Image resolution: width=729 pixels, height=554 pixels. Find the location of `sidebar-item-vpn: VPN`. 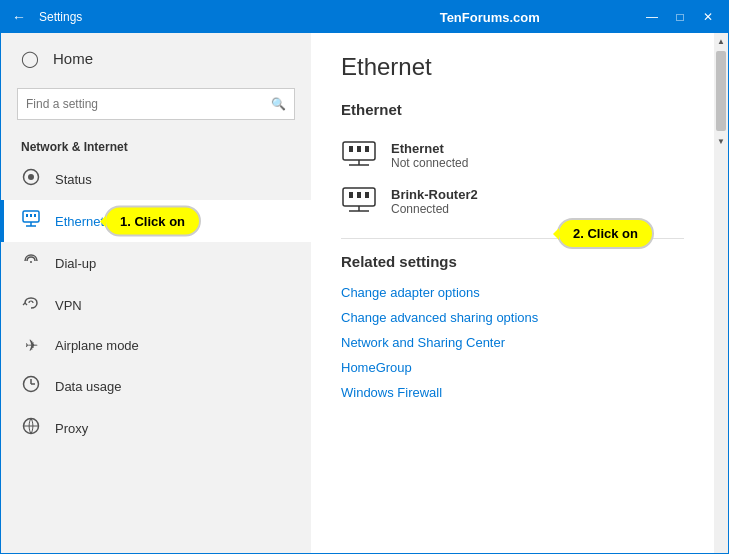

sidebar-item-vpn: VPN is located at coordinates (156, 305).